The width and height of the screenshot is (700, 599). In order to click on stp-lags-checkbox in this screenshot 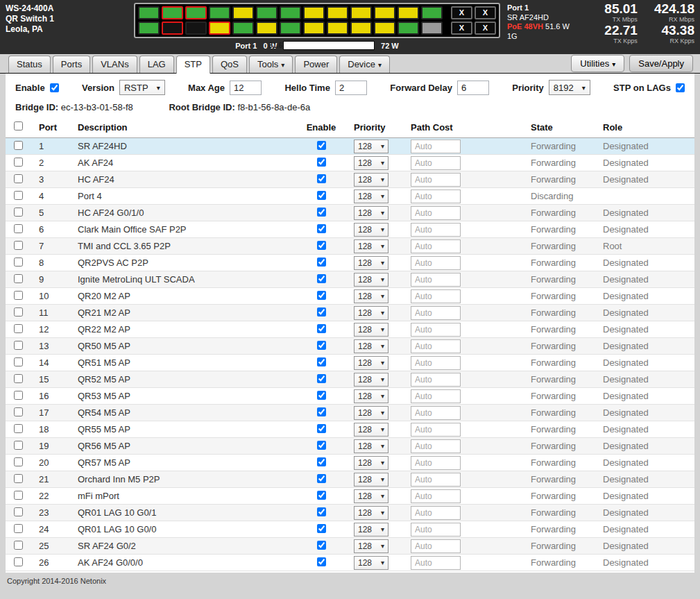, I will do `click(680, 87)`.